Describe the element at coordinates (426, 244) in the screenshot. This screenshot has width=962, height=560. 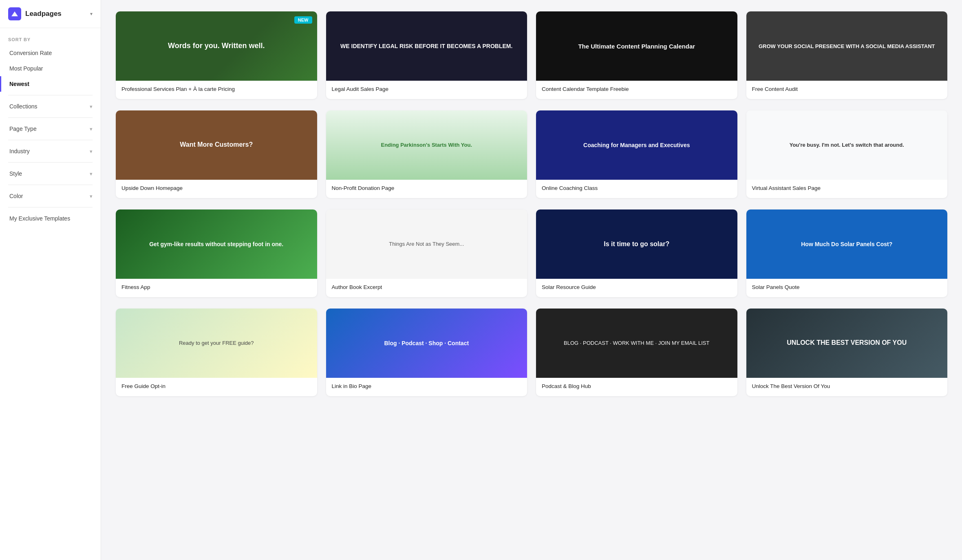
I see `card-thumb-text-10: Things Are Not as They Seem...` at that location.